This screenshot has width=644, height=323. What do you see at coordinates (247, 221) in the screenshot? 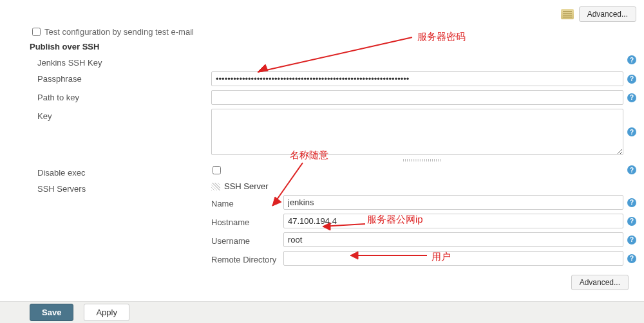
I see `ssh-hostname-label: Hostname` at bounding box center [247, 221].